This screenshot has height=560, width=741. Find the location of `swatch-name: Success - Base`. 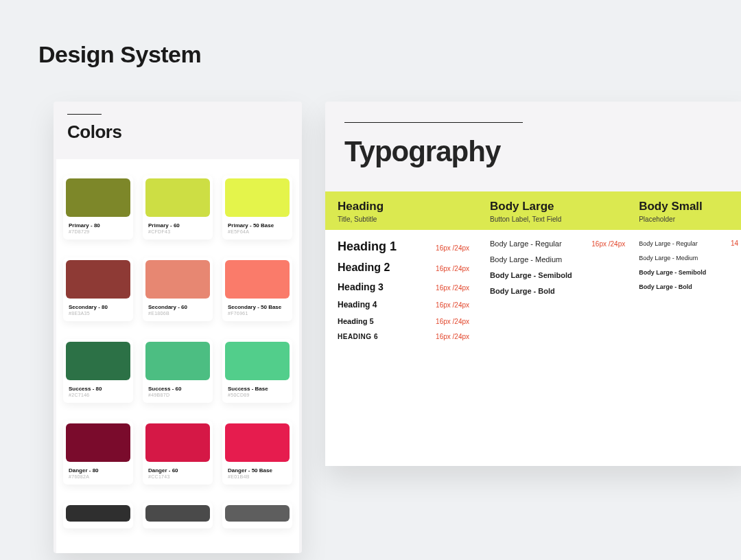

swatch-name: Success - Base is located at coordinates (257, 387).